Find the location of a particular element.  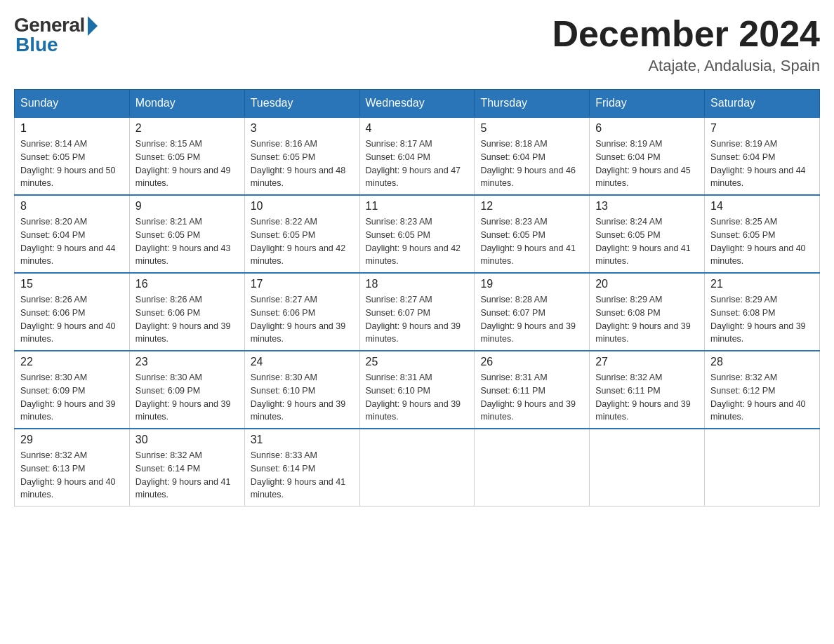

day-number: 29 is located at coordinates (72, 440).